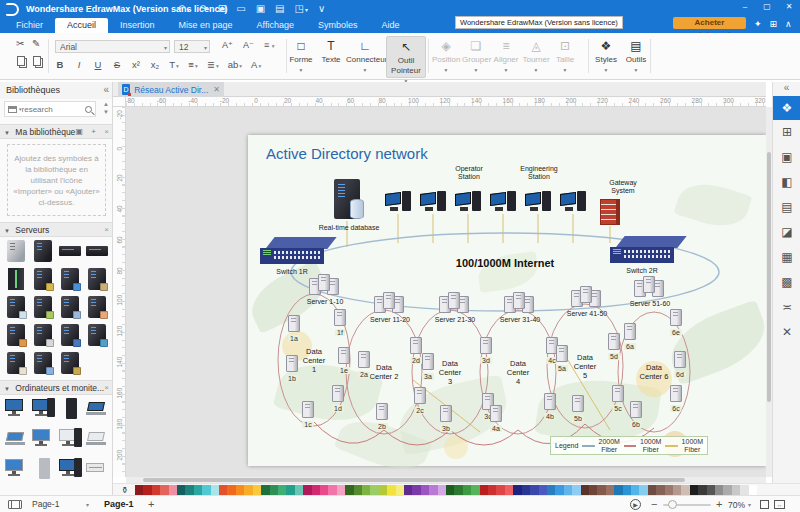 This screenshot has height=512, width=800. I want to click on presentation-play-icon: ▶, so click(636, 504).